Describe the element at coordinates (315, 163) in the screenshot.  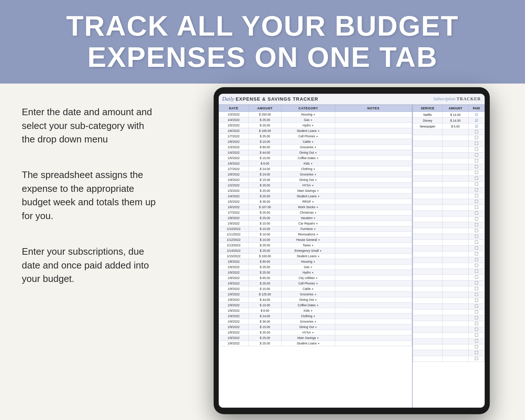
I see `table-row: 1/6/2022$ 8.00Kids ▼` at that location.